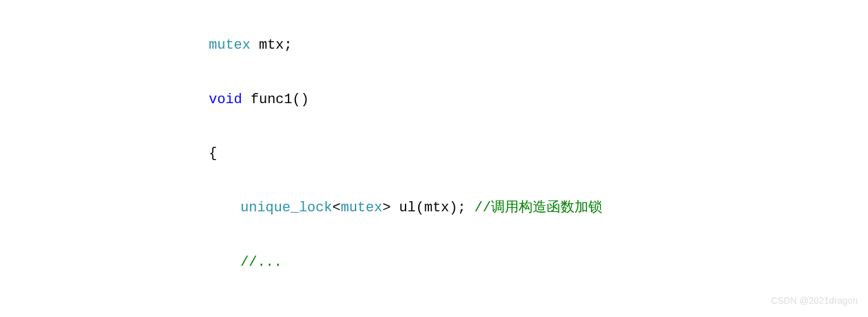 This screenshot has width=868, height=317. Describe the element at coordinates (538, 46) in the screenshot. I see `code-line: mutex mtx;` at that location.